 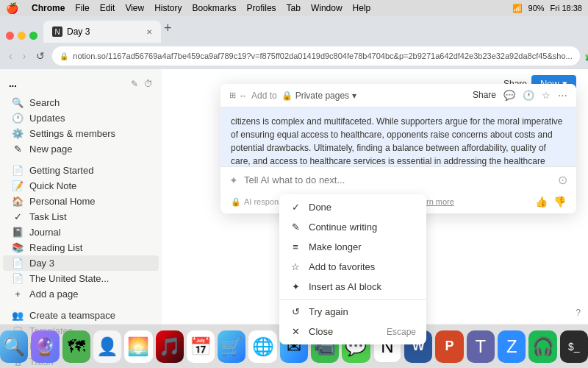 What do you see at coordinates (12, 8) in the screenshot?
I see `apple-menu: 🍎` at bounding box center [12, 8].